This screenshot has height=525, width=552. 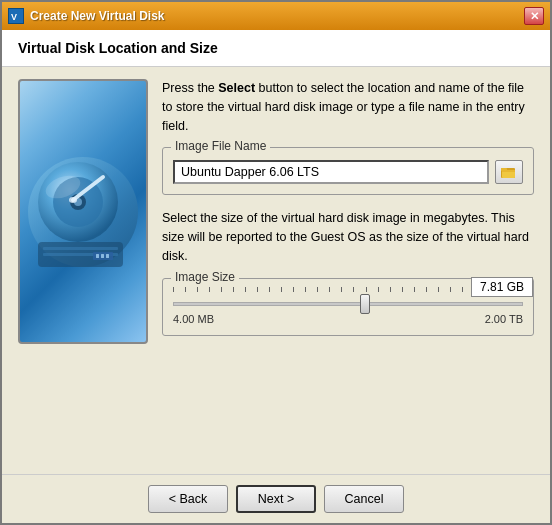 What do you see at coordinates (364, 499) in the screenshot?
I see `cancel-button: Cancel` at bounding box center [364, 499].